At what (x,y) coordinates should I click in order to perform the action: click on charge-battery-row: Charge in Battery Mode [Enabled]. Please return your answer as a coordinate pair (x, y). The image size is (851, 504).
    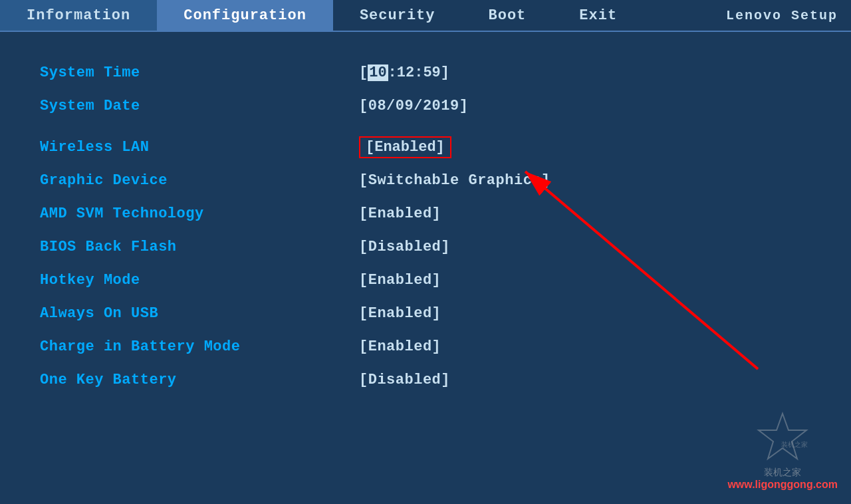
    Looking at the image, I should click on (426, 346).